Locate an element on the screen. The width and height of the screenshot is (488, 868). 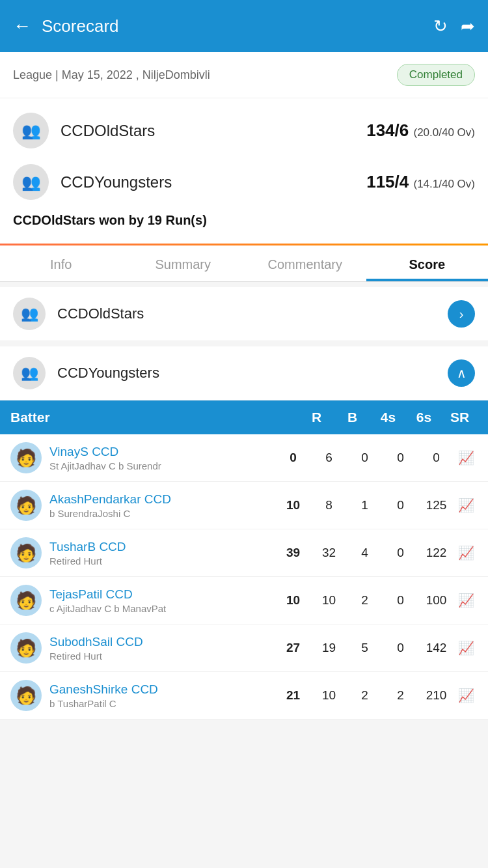
team-section-oldstars: 👥 CCDOldStars › is located at coordinates (244, 314).